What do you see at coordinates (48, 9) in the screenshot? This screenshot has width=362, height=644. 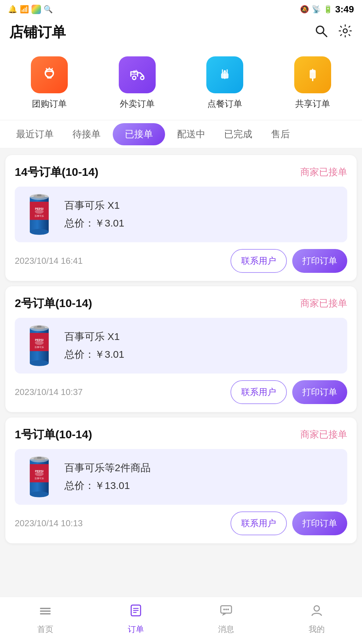 I see `app-icon-2: 🔍` at bounding box center [48, 9].